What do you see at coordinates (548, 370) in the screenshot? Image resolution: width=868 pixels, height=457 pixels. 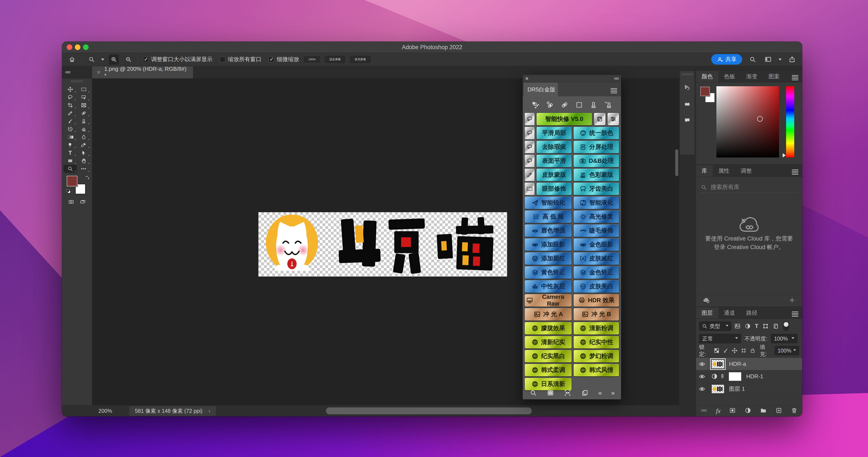 I see `plugin-button-韩式柔调: 韩式柔调` at bounding box center [548, 370].